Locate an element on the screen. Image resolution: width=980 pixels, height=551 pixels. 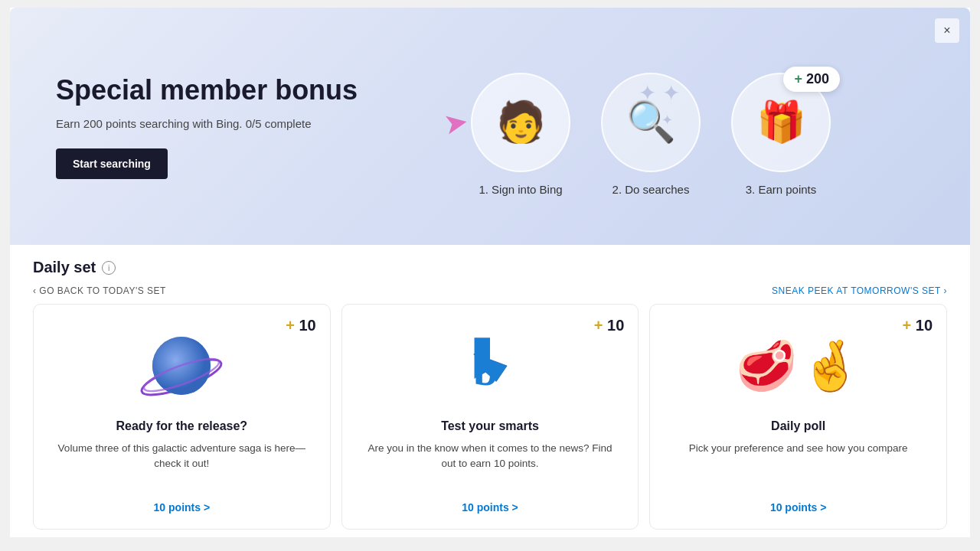
card-quiz-points: + 10 is located at coordinates (301, 326).